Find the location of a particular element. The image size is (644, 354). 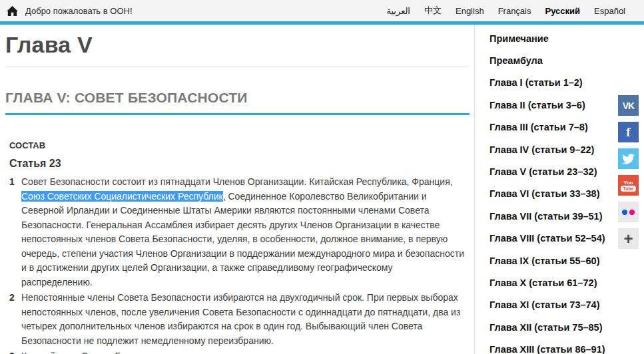

section-heading: ГЛАВА V: СОВЕТ БЕЗОПАСНОСТИ is located at coordinates (237, 102).